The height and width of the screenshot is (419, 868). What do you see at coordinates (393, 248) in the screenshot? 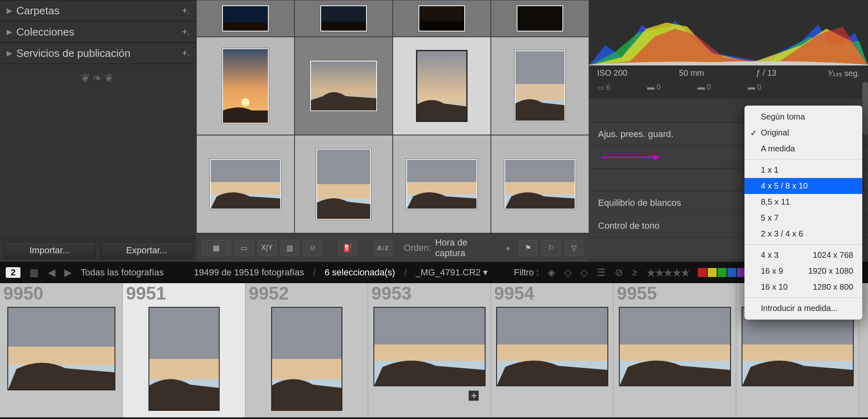
I see `grid-toolbar: ▦ ▭ X|Y ▥ ☺ ⛽ a↓z Orden: Hora de captura…` at bounding box center [393, 248].